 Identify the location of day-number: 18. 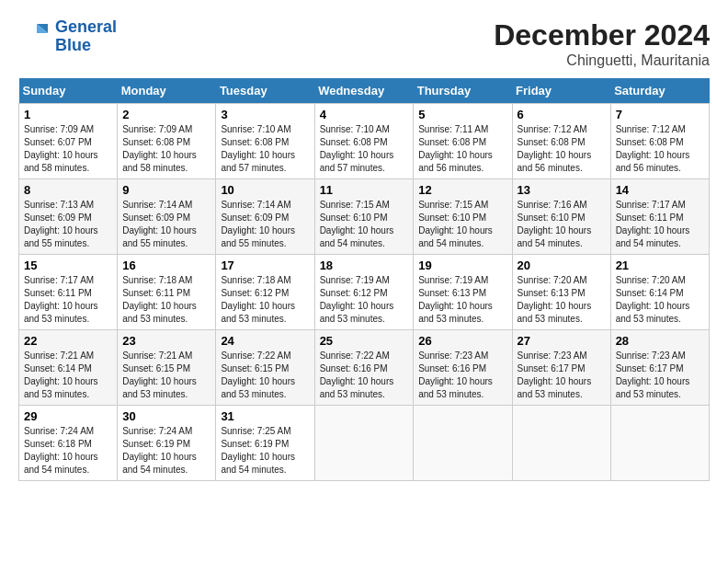
(364, 265).